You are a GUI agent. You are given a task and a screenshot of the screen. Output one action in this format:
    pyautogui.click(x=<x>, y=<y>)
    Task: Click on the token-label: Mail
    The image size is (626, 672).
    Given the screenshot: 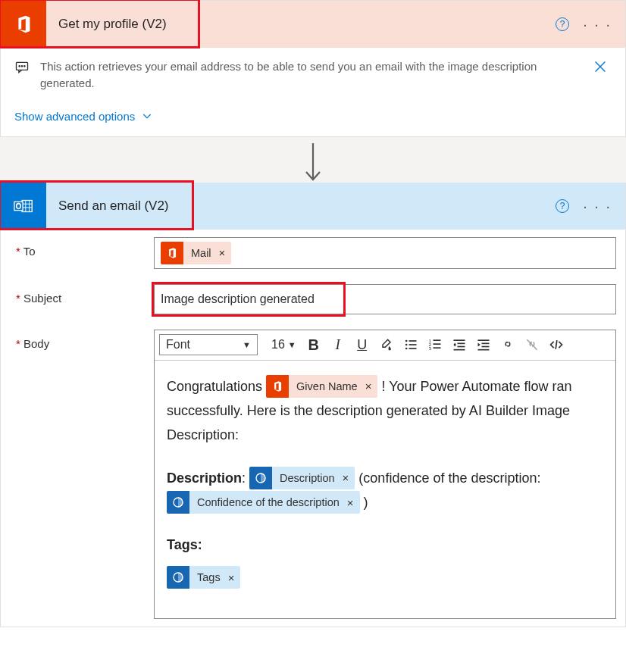 What is the action you would take?
    pyautogui.click(x=200, y=253)
    